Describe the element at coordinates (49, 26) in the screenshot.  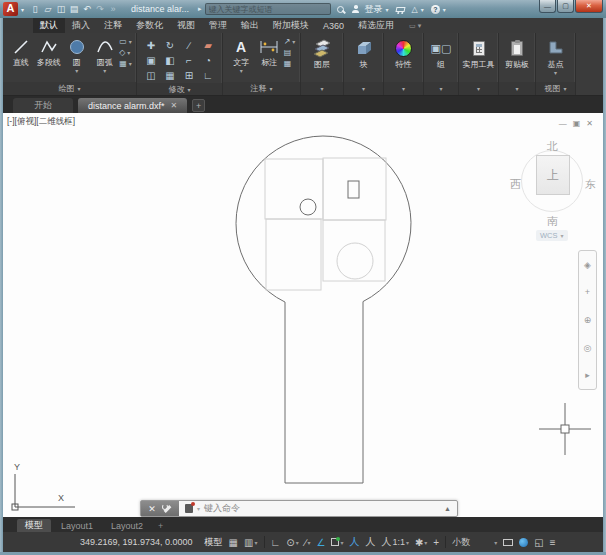
I see `ribbon-tab-home: 默认` at that location.